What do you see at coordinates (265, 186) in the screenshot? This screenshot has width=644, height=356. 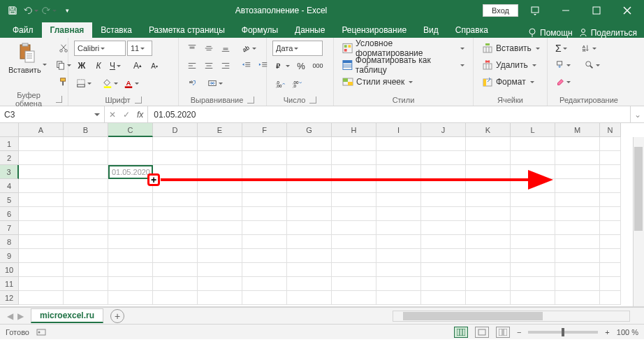 I see `cell-F4` at bounding box center [265, 186].